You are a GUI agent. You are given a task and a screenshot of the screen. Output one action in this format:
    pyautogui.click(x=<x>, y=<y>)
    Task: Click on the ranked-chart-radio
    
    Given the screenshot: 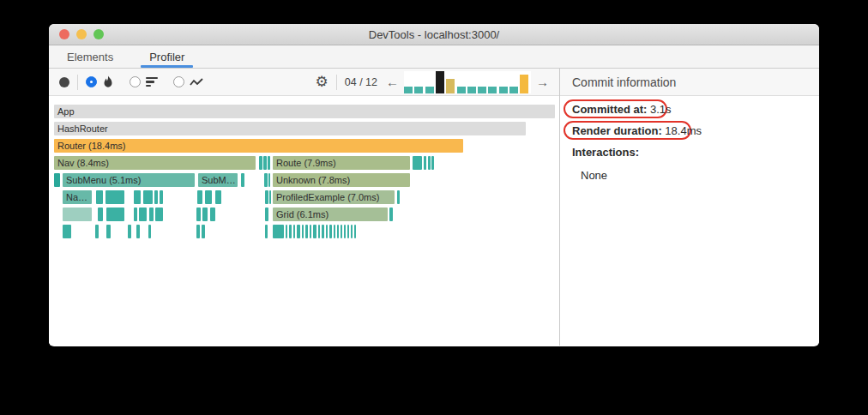 What is the action you would take?
    pyautogui.click(x=144, y=82)
    